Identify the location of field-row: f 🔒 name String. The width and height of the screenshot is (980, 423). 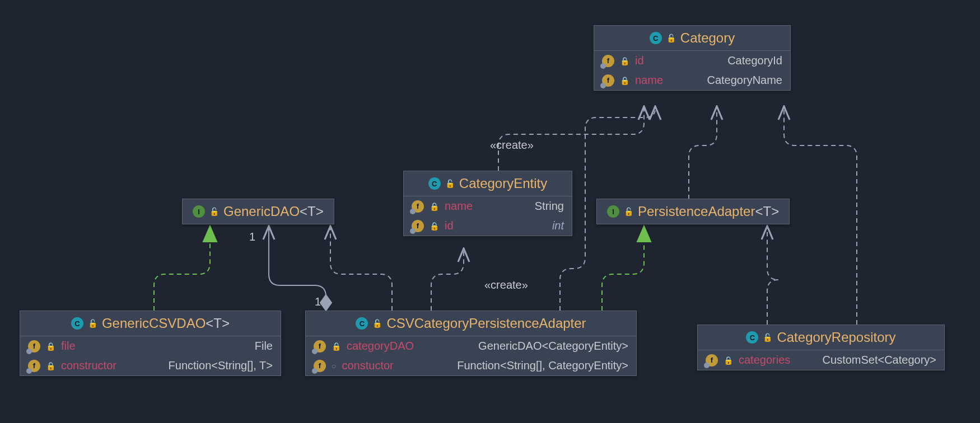
(488, 206).